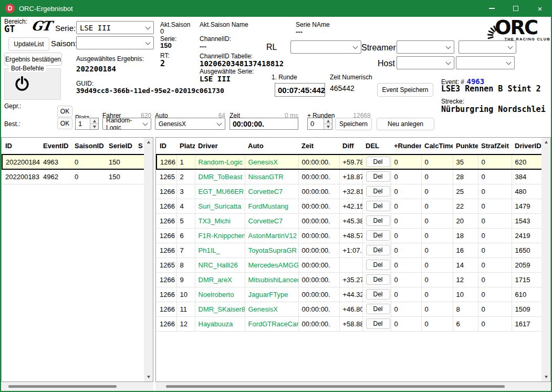 The width and height of the screenshot is (552, 392). What do you see at coordinates (349, 191) in the screenshot?
I see `table-row: 12663EGT_MU66ERCorvetteC700:00:00.+32.81…` at bounding box center [349, 191].